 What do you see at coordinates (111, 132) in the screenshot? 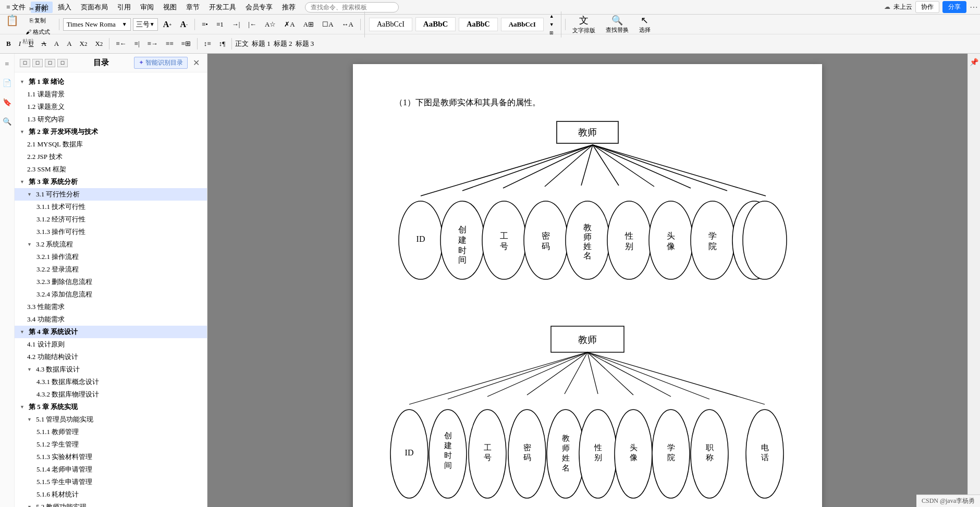
I see `toc-item-4: ▼第 2 章 开发环境与技术` at bounding box center [111, 132].